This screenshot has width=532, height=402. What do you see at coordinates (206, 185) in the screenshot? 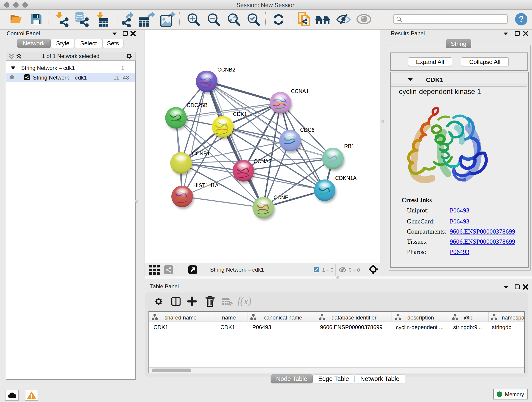
I see `svg-text: HIST1H1A` at bounding box center [206, 185].